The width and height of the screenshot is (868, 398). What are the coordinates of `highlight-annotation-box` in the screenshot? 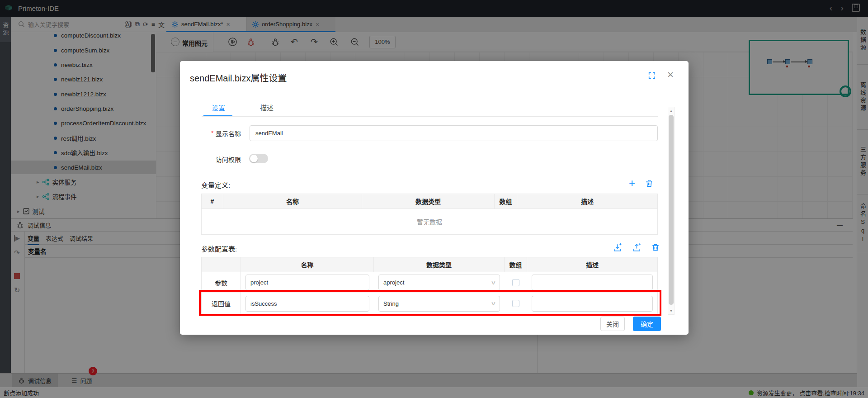 It's located at (430, 303).